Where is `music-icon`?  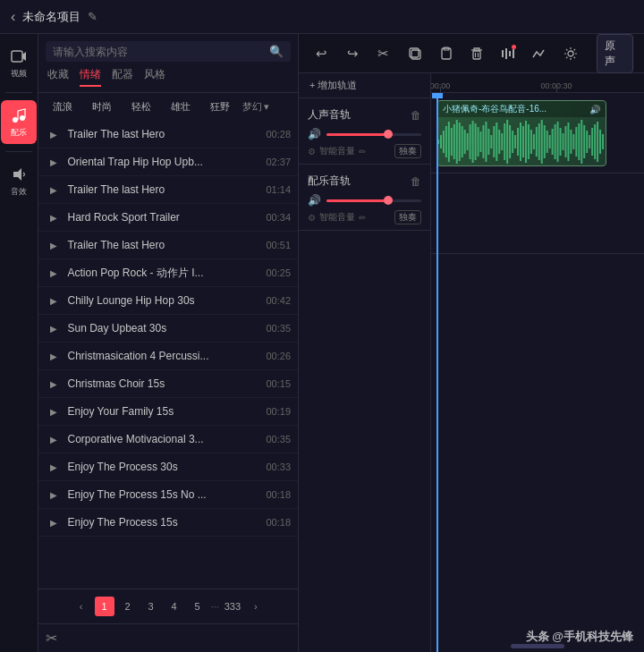 music-icon is located at coordinates (19, 115).